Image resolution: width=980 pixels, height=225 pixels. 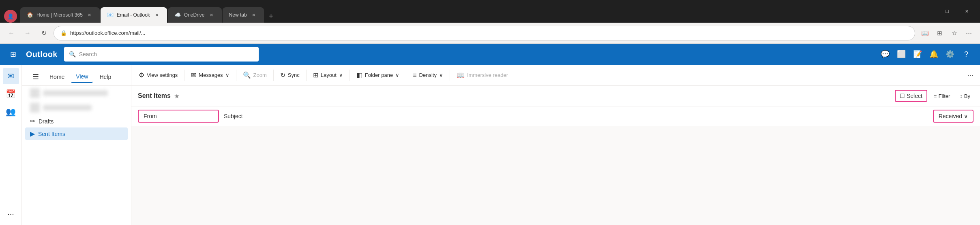 What do you see at coordinates (36, 77) in the screenshot?
I see `sidebar-toggle-button: ☰` at bounding box center [36, 77].